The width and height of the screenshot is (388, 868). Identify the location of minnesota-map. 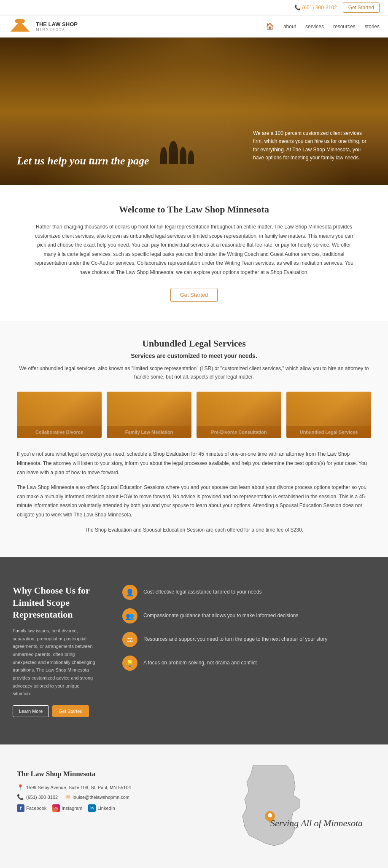
(270, 808).